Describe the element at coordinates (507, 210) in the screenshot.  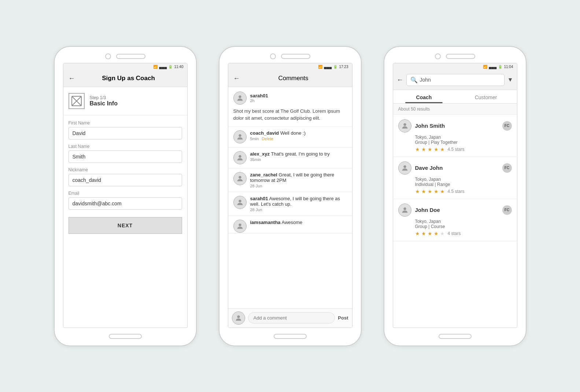
I see `fc-badge-3: FC` at that location.